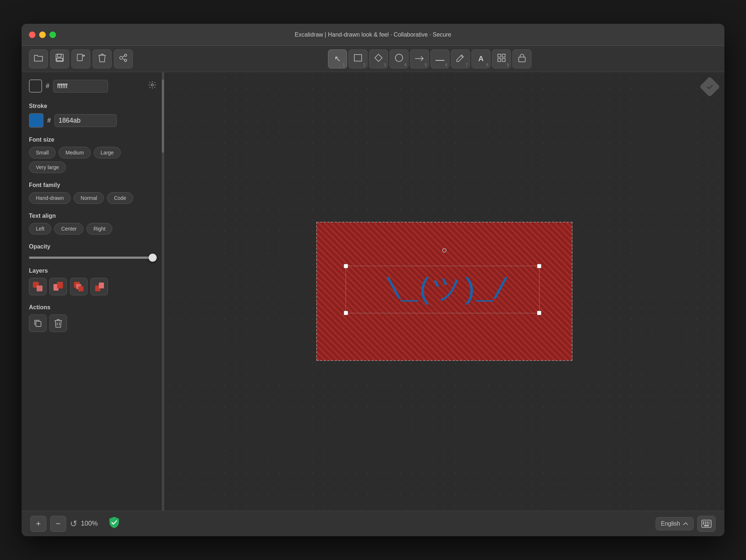 The width and height of the screenshot is (746, 560). What do you see at coordinates (346, 266) in the screenshot?
I see `selection-handle-tl` at bounding box center [346, 266].